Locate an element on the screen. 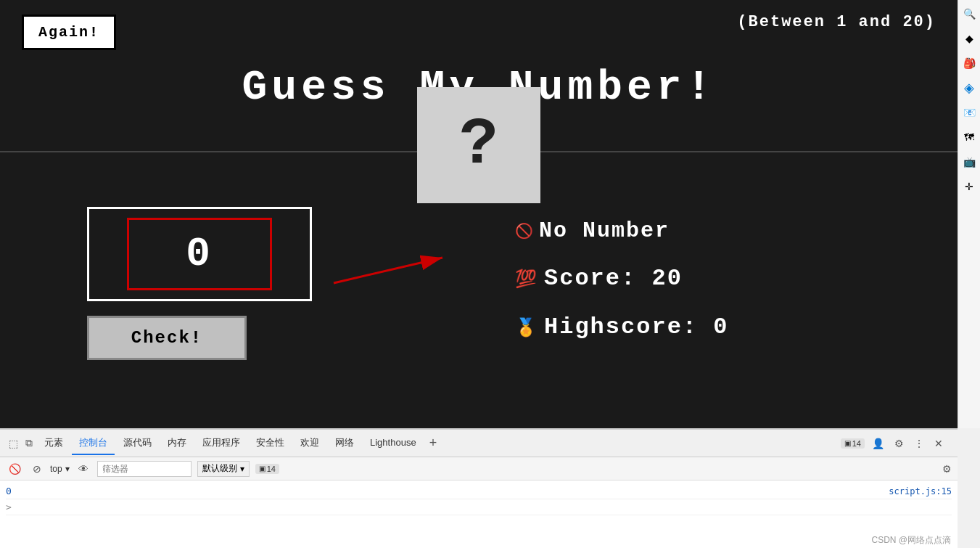 The image size is (980, 548). devtools-badge: ▣ 14 is located at coordinates (853, 443).